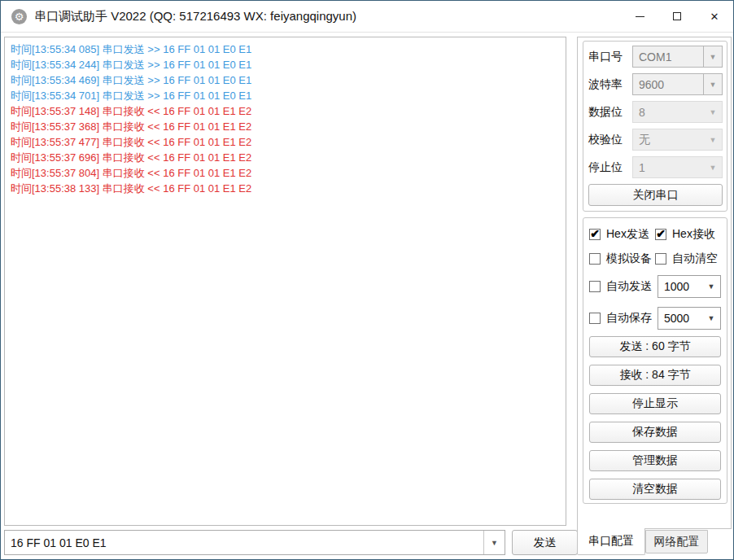 The height and width of the screenshot is (560, 734). I want to click on send-button: 发送, so click(545, 542).